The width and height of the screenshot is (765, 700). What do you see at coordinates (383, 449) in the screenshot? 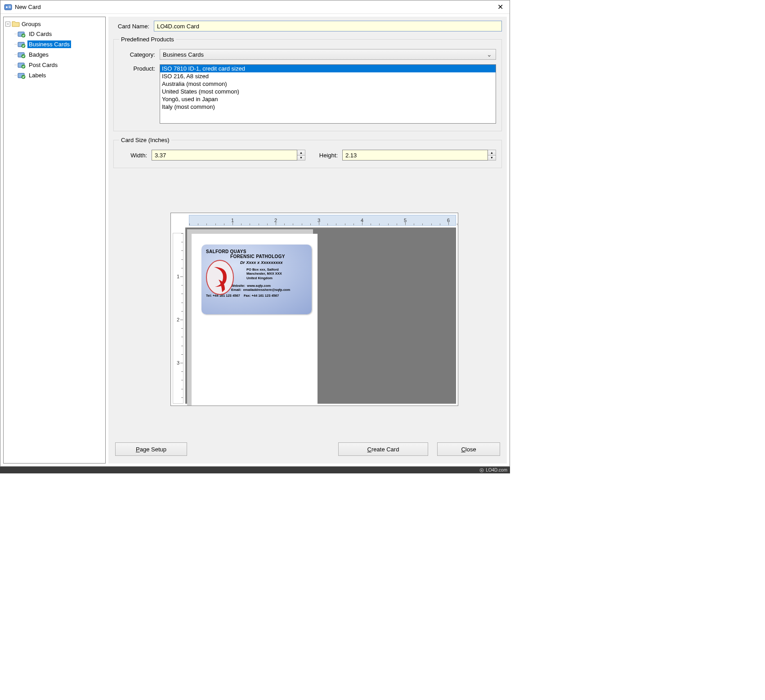
I see `create-card-button: Create Card` at bounding box center [383, 449].